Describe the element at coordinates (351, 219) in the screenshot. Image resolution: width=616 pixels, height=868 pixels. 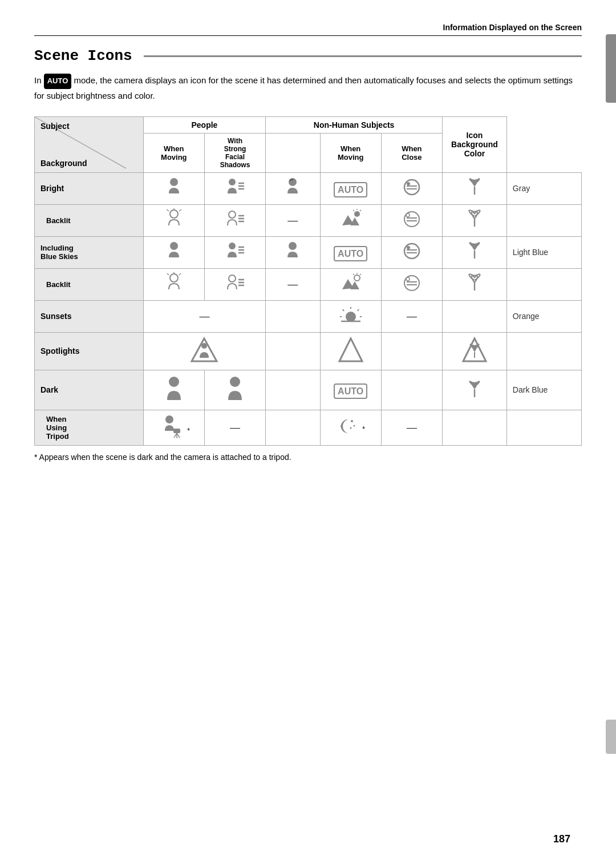
I see `landscape-backlit-icon` at that location.